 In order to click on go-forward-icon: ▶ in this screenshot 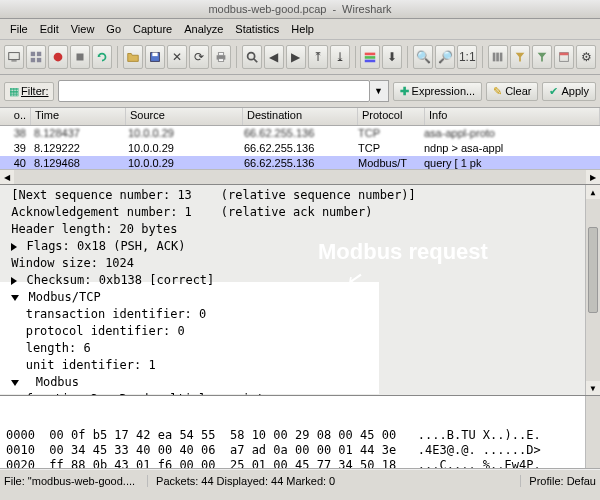, I will do `click(296, 57)`.